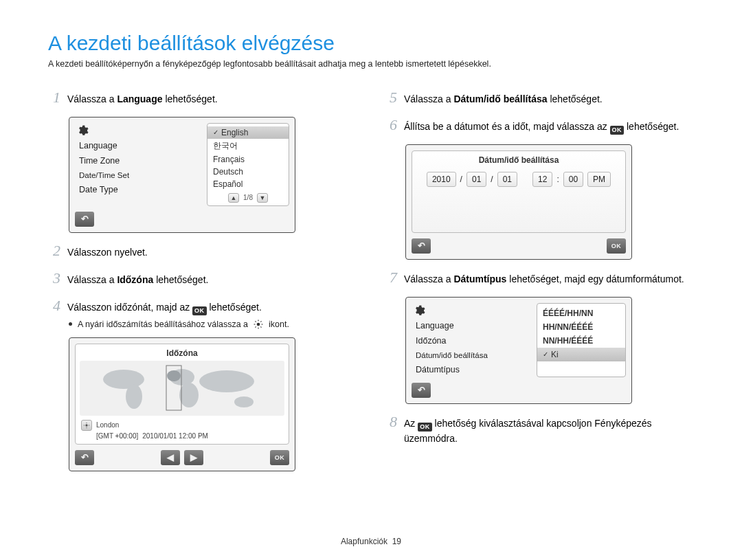  Describe the element at coordinates (194, 458) in the screenshot. I see `right-button: ▶` at that location.